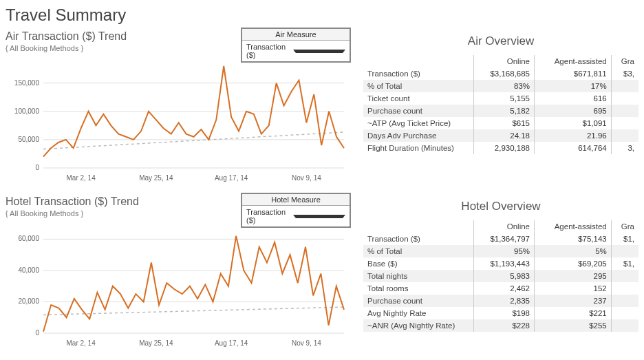 The height and width of the screenshot is (360, 644). I want to click on table-row: ~ATP (Avg Ticket Price)$615$1,091, so click(501, 123).